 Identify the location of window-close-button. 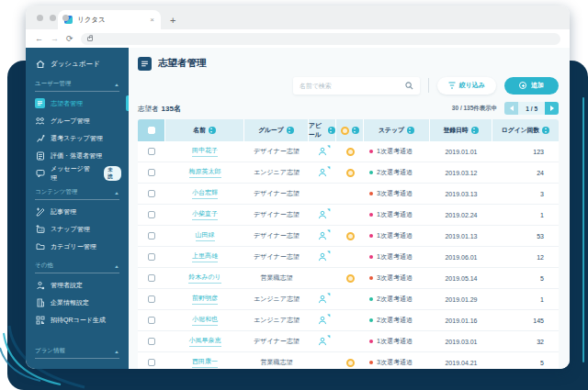
(40, 18).